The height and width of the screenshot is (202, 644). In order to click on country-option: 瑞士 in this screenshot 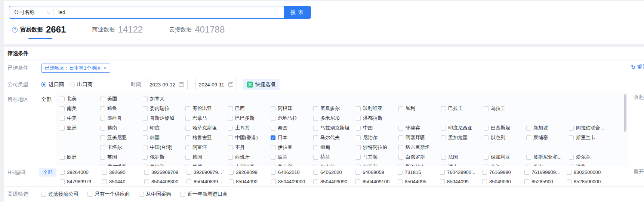, I will do `click(462, 165)`.